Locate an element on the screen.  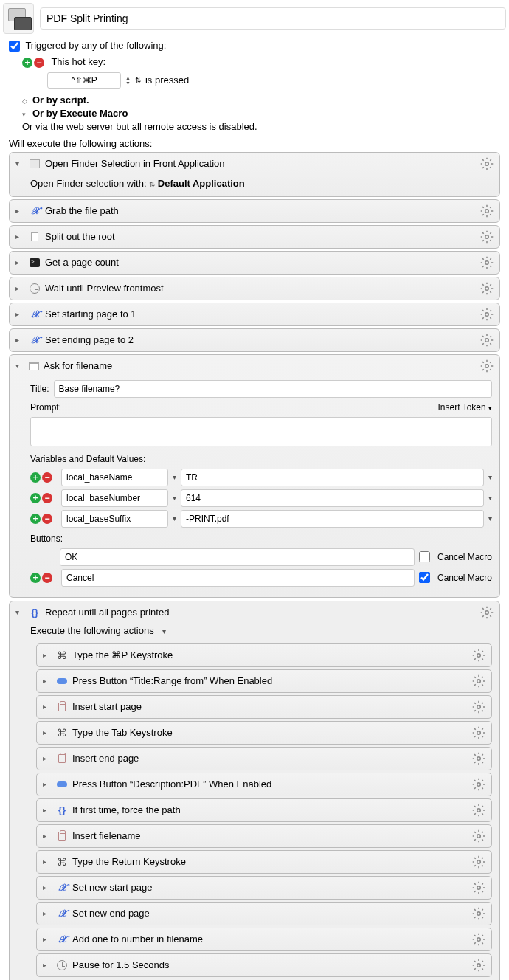
add-trigger-button: + is located at coordinates (27, 63).